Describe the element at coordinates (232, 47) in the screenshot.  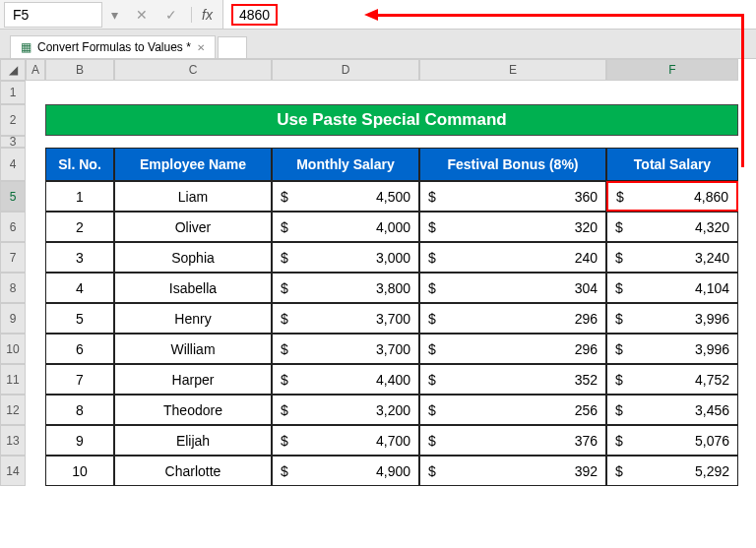
I see `new-tab-button` at that location.